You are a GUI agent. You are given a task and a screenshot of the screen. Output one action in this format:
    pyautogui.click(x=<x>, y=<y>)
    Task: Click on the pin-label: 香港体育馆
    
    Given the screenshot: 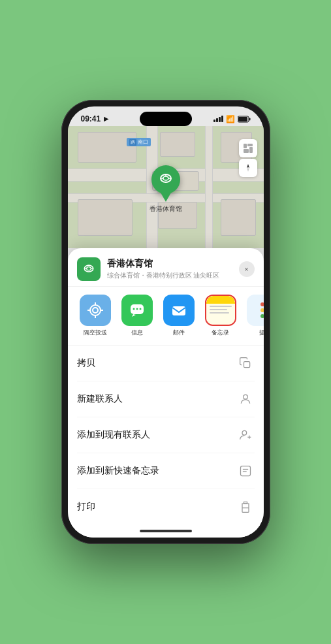 What is the action you would take?
    pyautogui.click(x=166, y=209)
    